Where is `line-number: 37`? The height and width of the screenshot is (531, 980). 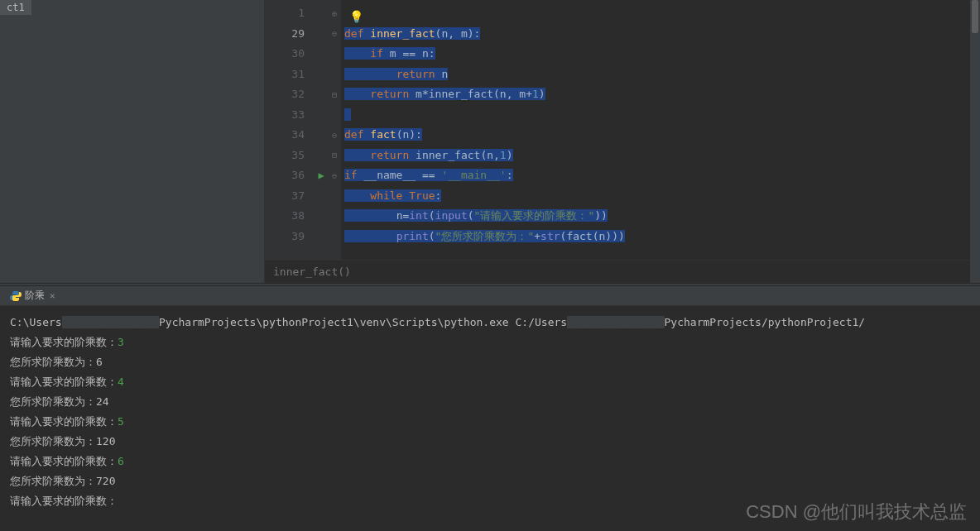
line-number: 37 is located at coordinates (298, 197).